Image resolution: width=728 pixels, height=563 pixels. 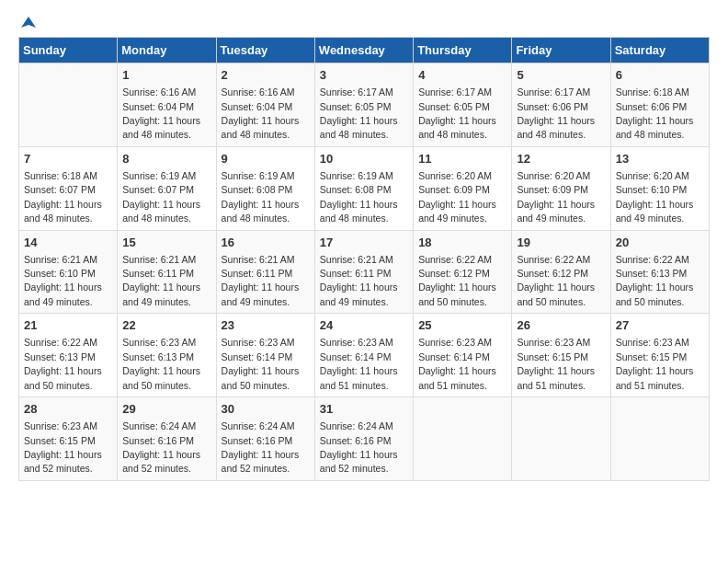 I want to click on calendar-week-row: 7Sunrise: 6:18 AMSunset: 6:07 PMDaylight…, so click(x=364, y=188).